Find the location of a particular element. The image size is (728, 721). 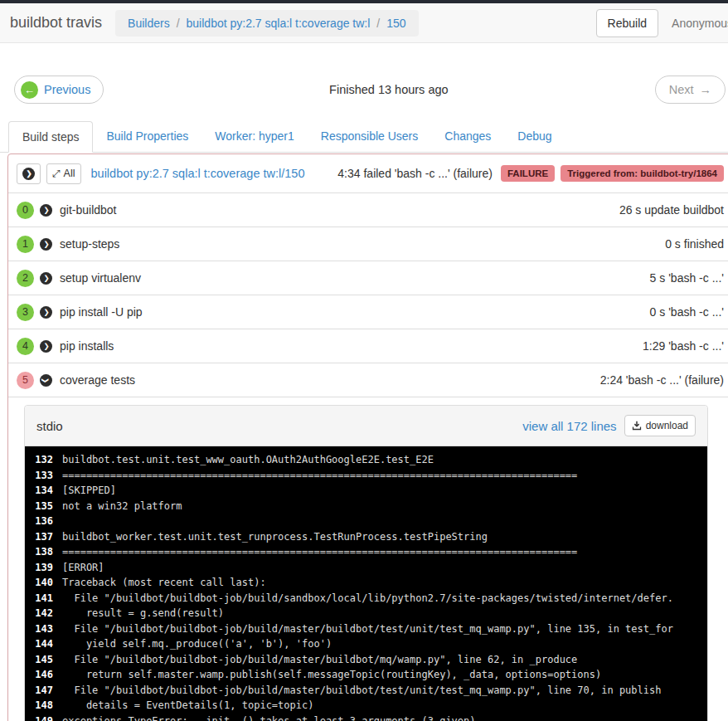

previous-label: Previous is located at coordinates (67, 90).